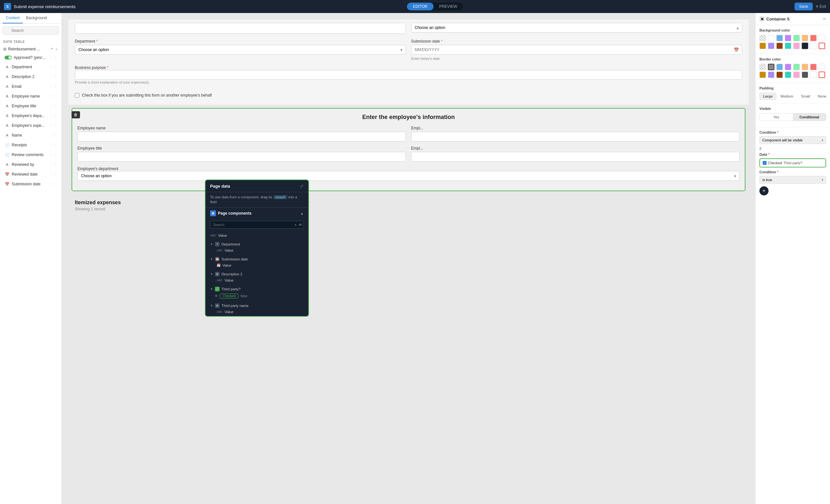  Describe the element at coordinates (793, 163) in the screenshot. I see `data-field-box: ✓ Checked Third party?` at that location.